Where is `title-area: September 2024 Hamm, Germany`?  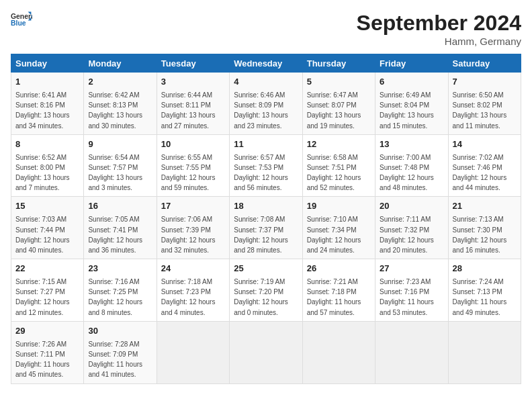
title-area: September 2024 Hamm, Germany is located at coordinates (439, 29).